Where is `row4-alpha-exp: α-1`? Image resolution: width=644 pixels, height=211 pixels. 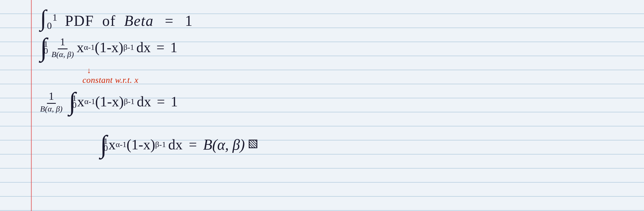 row4-alpha-exp: α-1 is located at coordinates (90, 101).